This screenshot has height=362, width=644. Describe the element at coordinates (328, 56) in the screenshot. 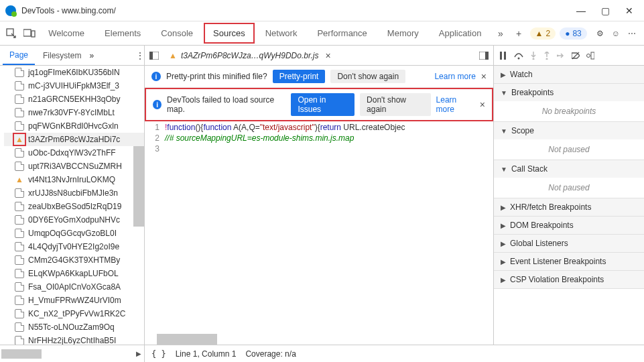

I see `close-file-icon: ×` at that location.